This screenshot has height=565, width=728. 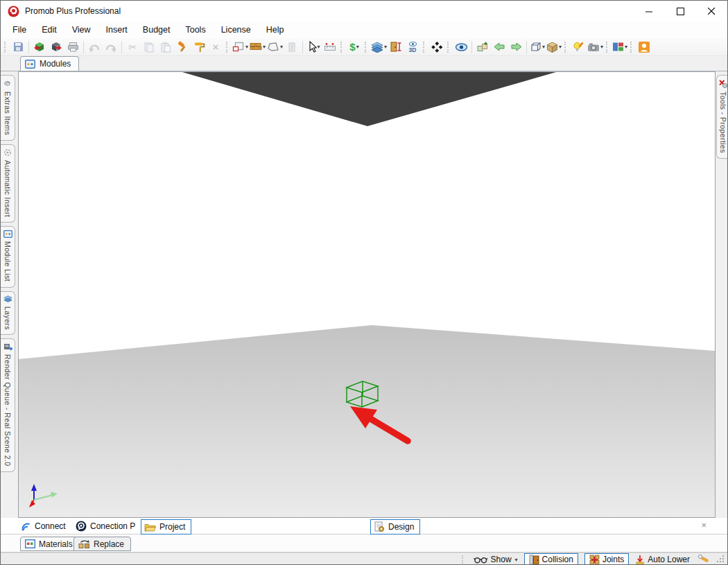 What do you see at coordinates (73, 47) in the screenshot?
I see `print-icon` at bounding box center [73, 47].